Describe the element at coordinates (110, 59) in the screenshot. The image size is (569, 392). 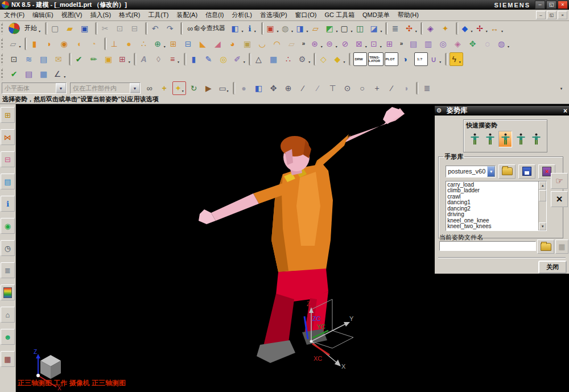
I see `object-display-button: ▣` at that location.